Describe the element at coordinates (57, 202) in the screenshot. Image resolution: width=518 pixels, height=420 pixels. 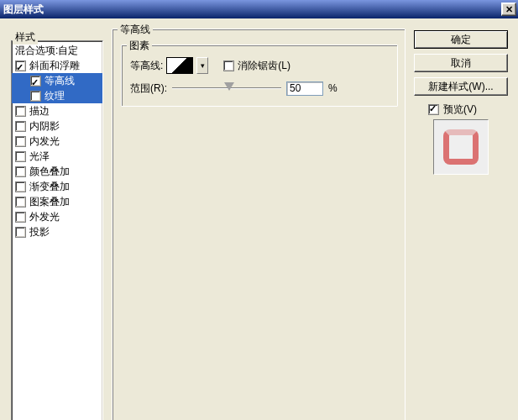
I see `style-item-10: 图案叠加` at that location.